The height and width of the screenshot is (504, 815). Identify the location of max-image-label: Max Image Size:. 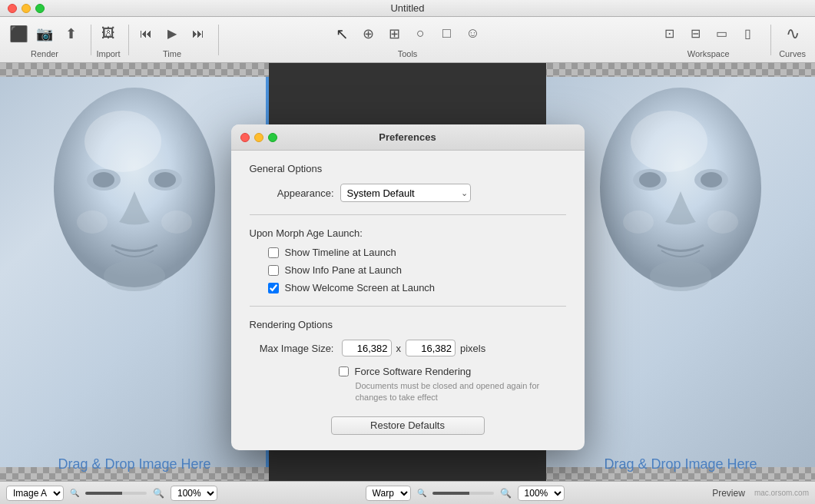
(292, 349).